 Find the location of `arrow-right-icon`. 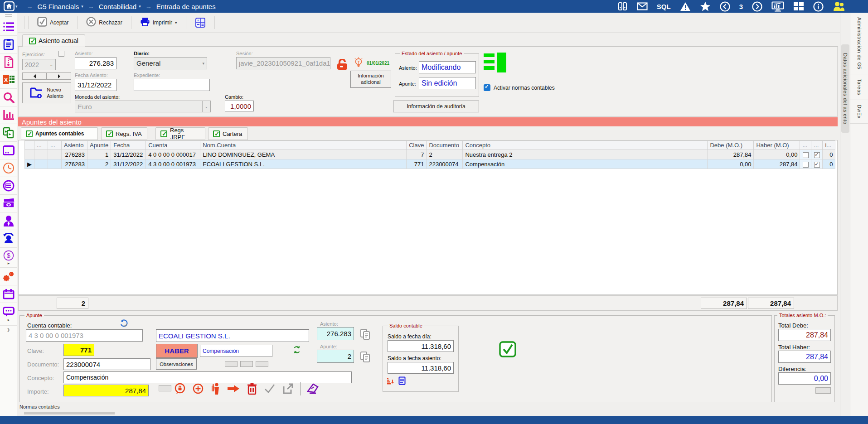

arrow-right-icon is located at coordinates (233, 389).